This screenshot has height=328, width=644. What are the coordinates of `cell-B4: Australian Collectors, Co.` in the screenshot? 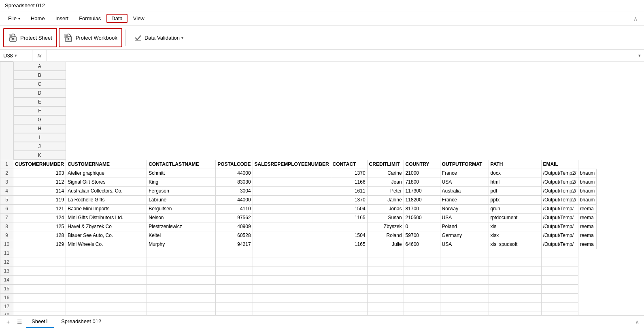 It's located at (106, 191).